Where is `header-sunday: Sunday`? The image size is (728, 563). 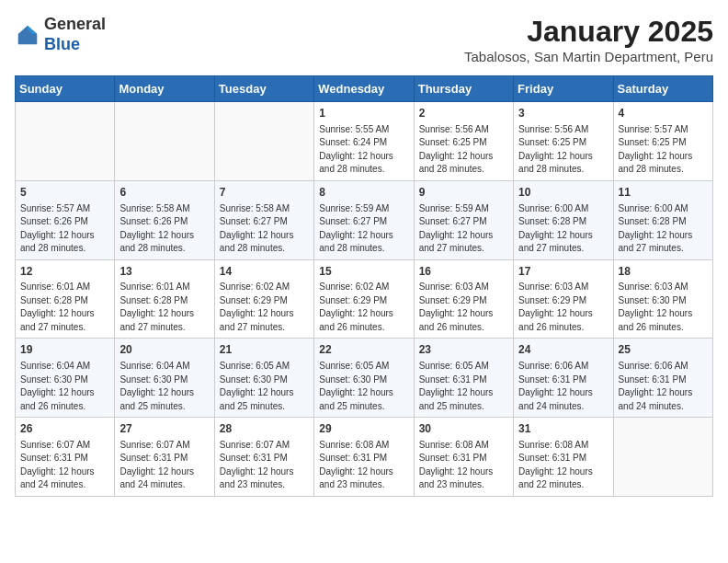
header-sunday: Sunday is located at coordinates (65, 89).